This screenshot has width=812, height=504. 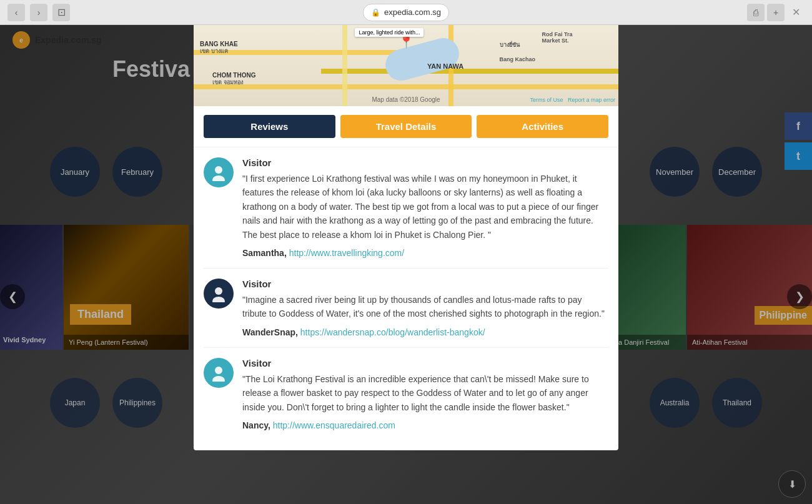 What do you see at coordinates (542, 126) in the screenshot?
I see `tab-activities: Activities` at bounding box center [542, 126].